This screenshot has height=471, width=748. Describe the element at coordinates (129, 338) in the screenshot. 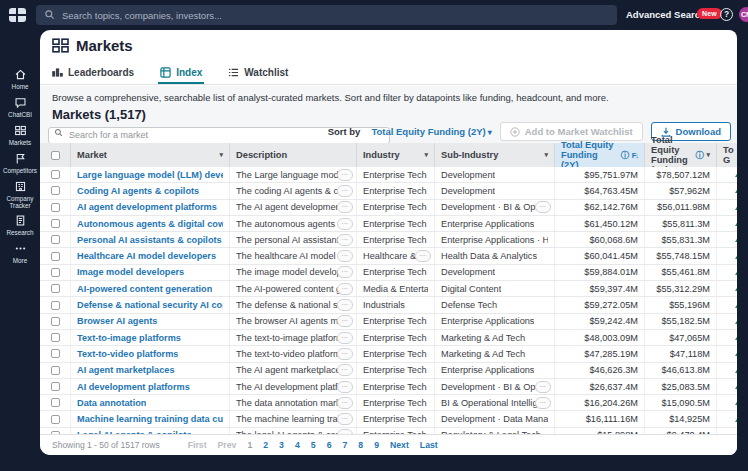

I see `market-link: Text-to-image platforms` at that location.